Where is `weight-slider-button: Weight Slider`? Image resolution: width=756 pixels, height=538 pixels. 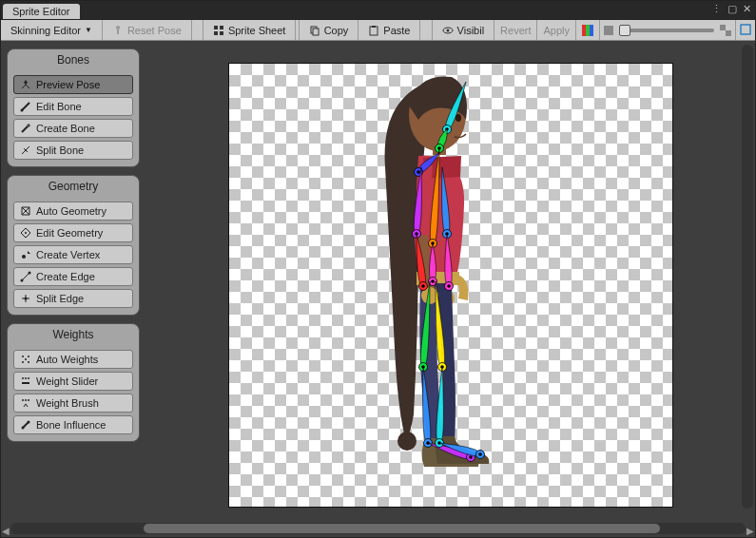
weight-slider-button: Weight Slider is located at coordinates (73, 381).